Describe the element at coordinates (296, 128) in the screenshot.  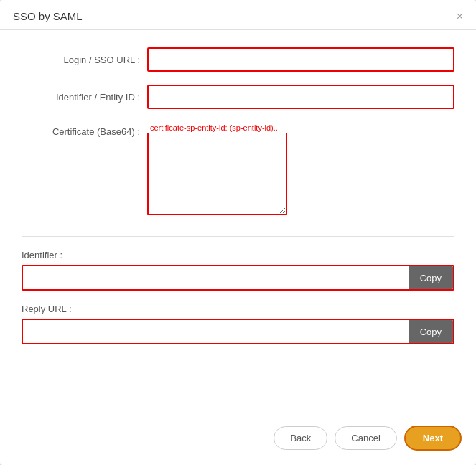
I see `certificate-hint: certificate-sp-entity-id: (sp-entity-id)…` at that location.